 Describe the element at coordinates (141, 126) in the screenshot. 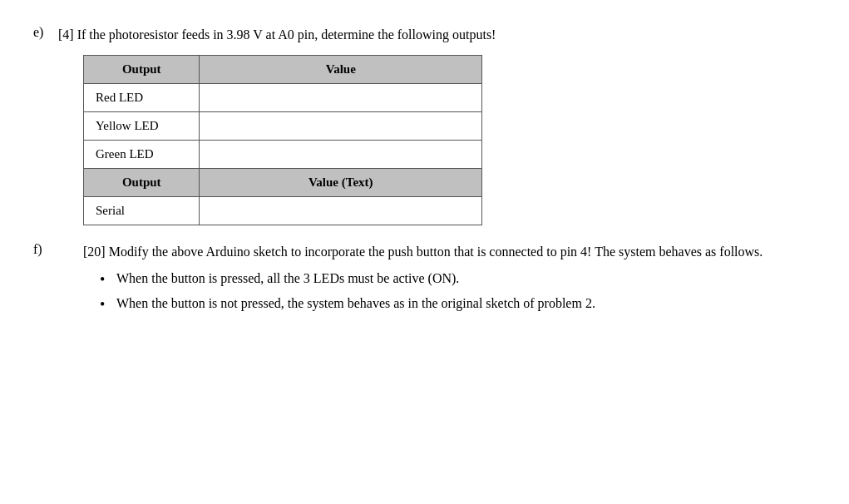

I see `output-cell-yellow-led: Yellow LED` at that location.